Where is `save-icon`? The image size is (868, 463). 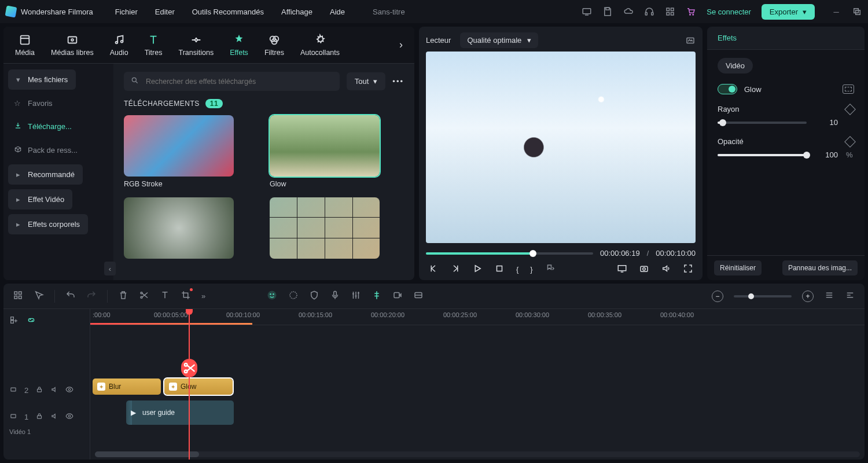 save-icon is located at coordinates (608, 12).